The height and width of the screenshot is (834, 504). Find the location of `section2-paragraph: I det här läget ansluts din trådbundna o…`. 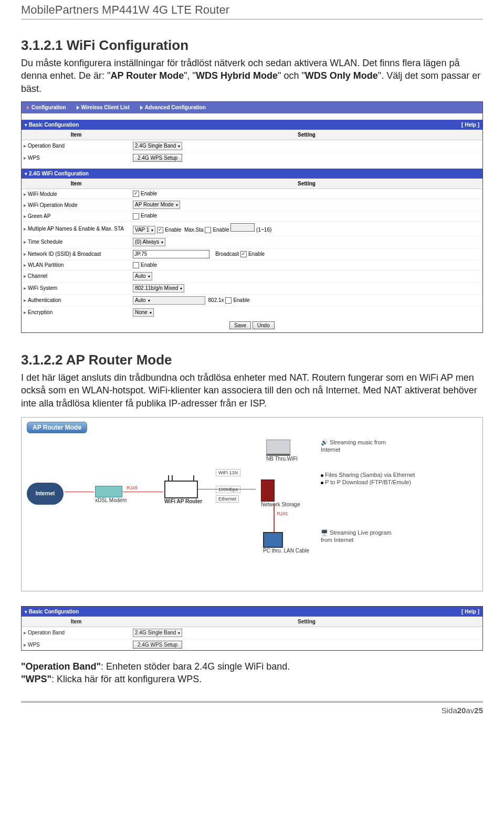

section2-paragraph: I det här läget ansluts din trådbundna o… is located at coordinates (252, 391).